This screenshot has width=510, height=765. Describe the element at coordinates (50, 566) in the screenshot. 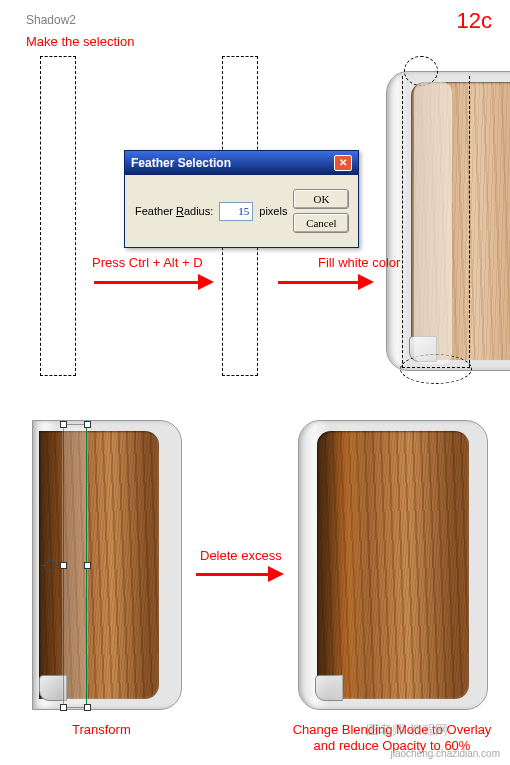

I see `transform-center-icon` at that location.